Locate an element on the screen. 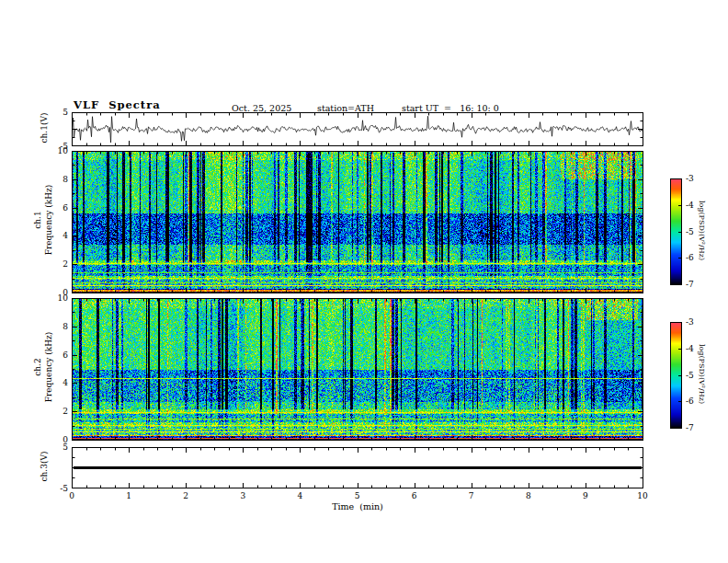 This screenshot has width=728, height=563. colorbar2-tick: -5 is located at coordinates (689, 375).